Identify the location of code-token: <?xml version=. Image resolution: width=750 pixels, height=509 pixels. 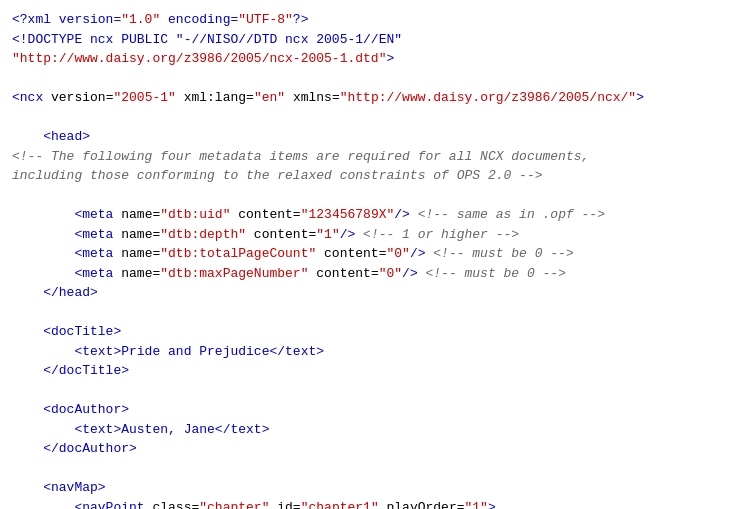
(66, 20).